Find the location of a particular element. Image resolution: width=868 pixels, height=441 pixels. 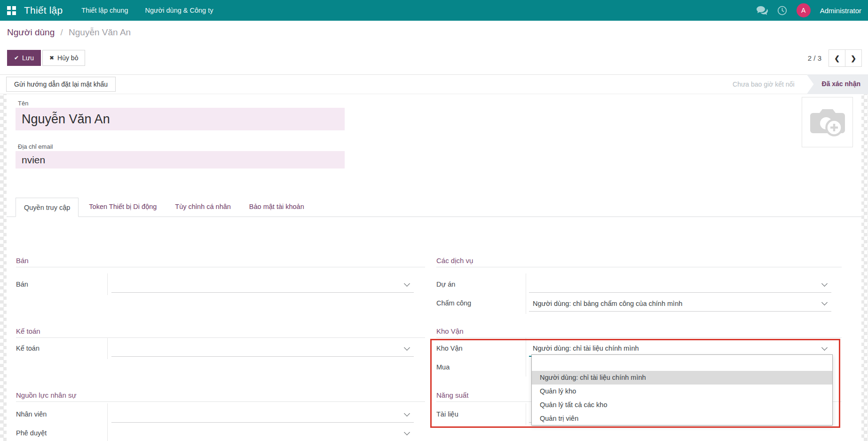

field-row-approvals: Phê duyệt is located at coordinates (221, 432).